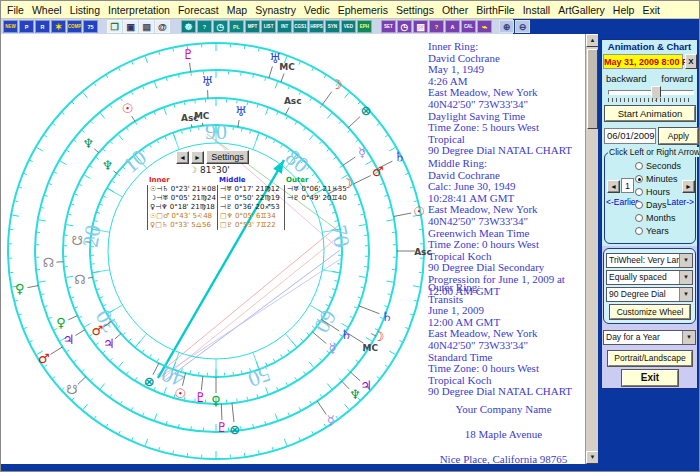 Image resolution: width=700 pixels, height=472 pixels. What do you see at coordinates (268, 26) in the screenshot?
I see `list-icon: LIST` at bounding box center [268, 26].